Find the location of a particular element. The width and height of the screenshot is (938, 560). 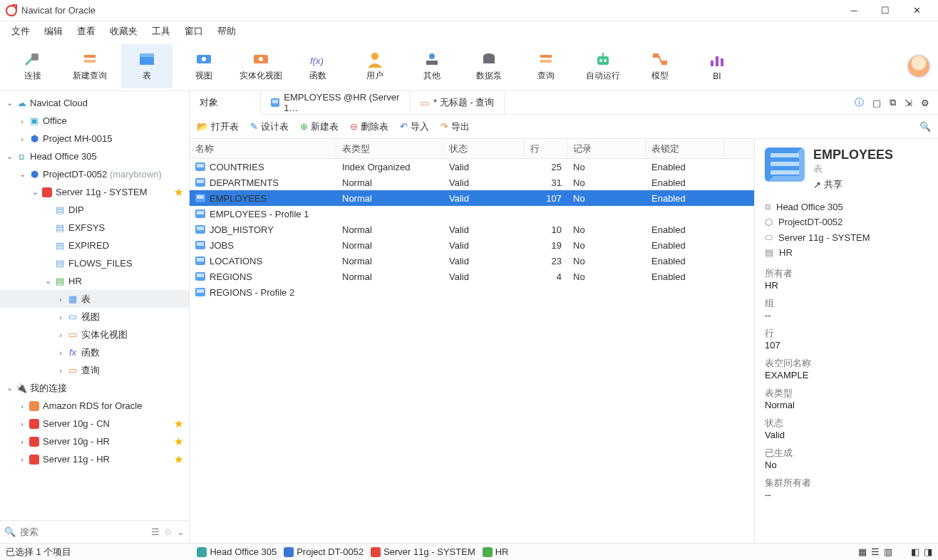

tree-conn-Server-10g---CN: ›Server 10g - CN★ is located at coordinates (94, 423).